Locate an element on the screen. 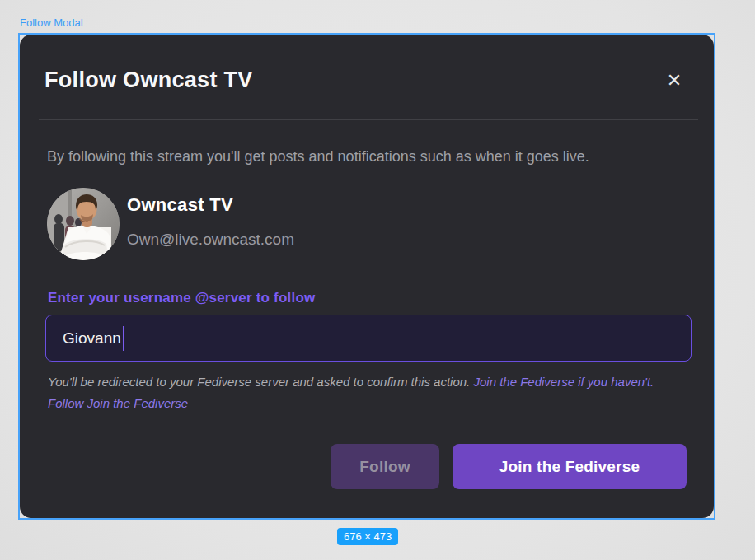  username-input: Giovann is located at coordinates (368, 338).